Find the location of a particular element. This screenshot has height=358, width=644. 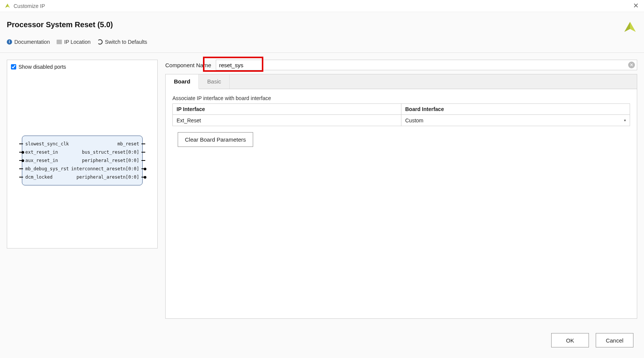

associate-label: Associate IP interface with board interf… is located at coordinates (401, 98).